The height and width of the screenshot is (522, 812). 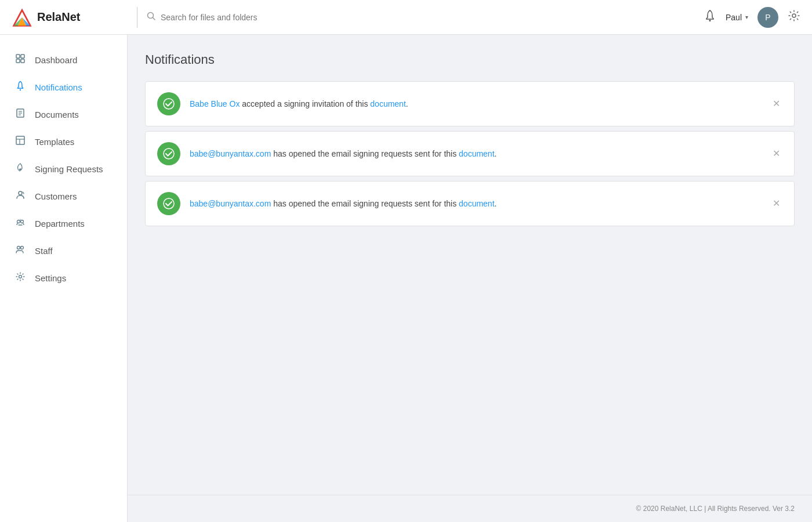 I want to click on header-divider, so click(x=137, y=17).